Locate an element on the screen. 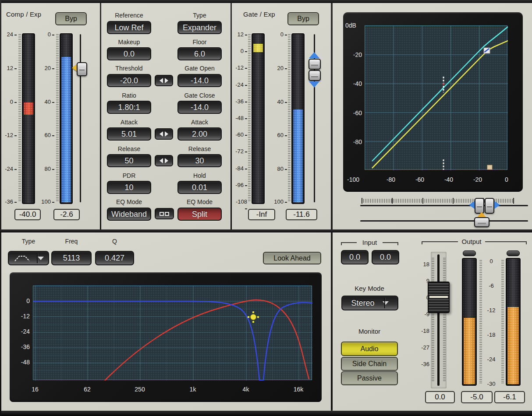 The width and height of the screenshot is (532, 416). eq-q-label: Q is located at coordinates (115, 241).